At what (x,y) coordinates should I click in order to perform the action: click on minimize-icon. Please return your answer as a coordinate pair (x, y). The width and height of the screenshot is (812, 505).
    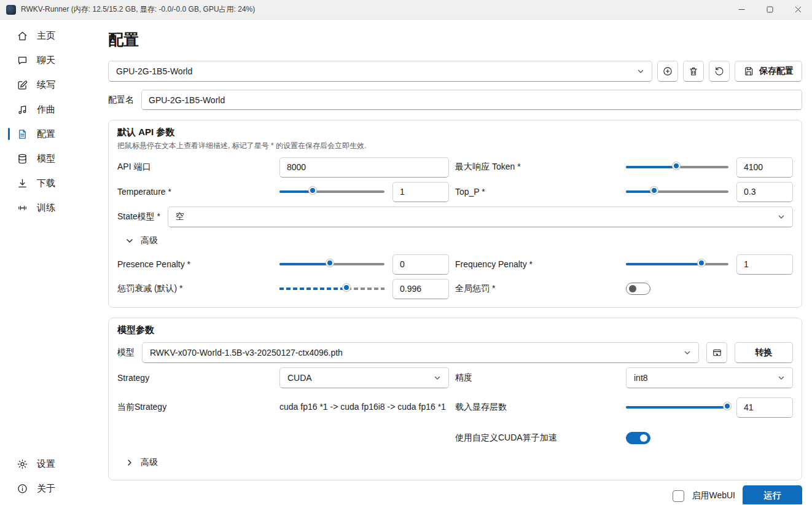
    Looking at the image, I should click on (742, 10).